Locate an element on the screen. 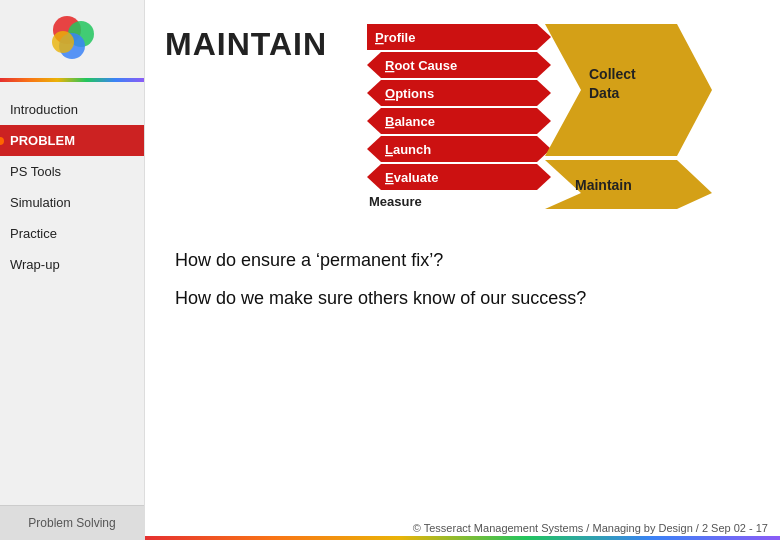 The height and width of the screenshot is (540, 780). svg-text: Data is located at coordinates (604, 93).